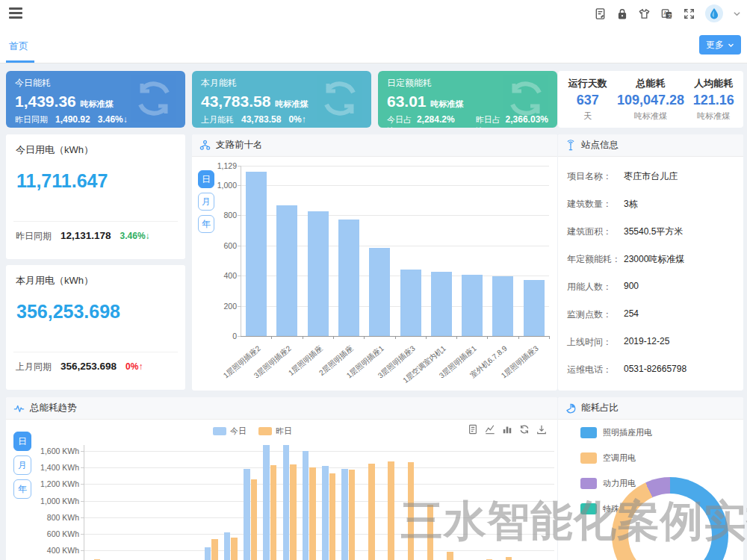 This screenshot has height=560, width=747. I want to click on usage-title: 今日用电（kWh）, so click(55, 150).